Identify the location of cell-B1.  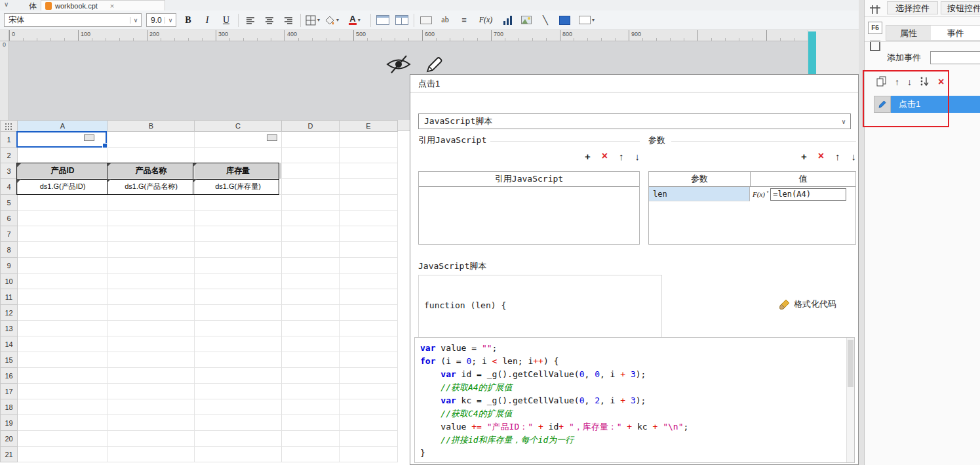
(151, 140).